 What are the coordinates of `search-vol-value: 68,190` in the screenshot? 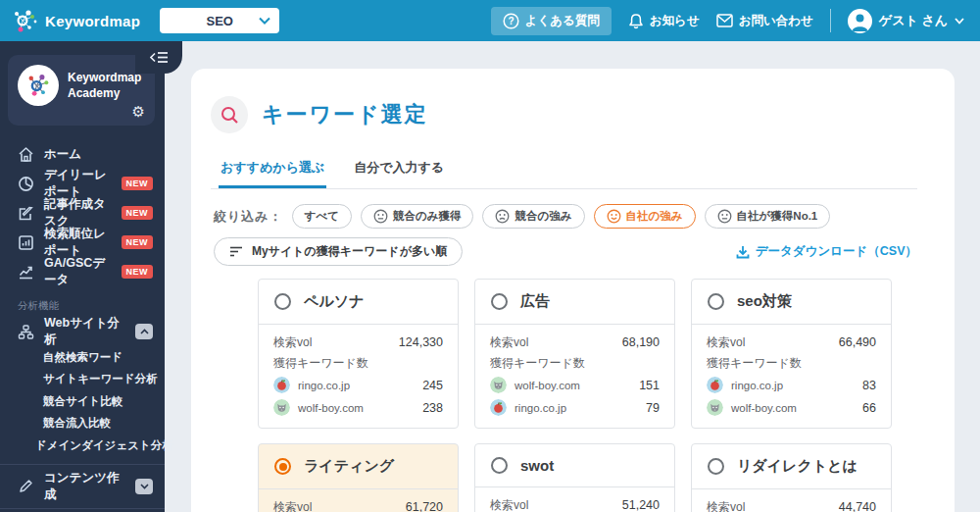 It's located at (641, 342).